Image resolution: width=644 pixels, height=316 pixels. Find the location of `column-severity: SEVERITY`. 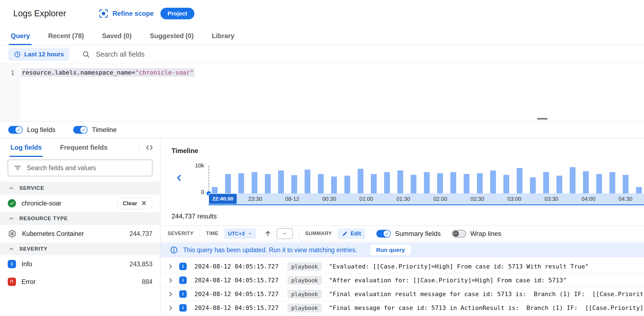

column-severity: SEVERITY is located at coordinates (181, 234).